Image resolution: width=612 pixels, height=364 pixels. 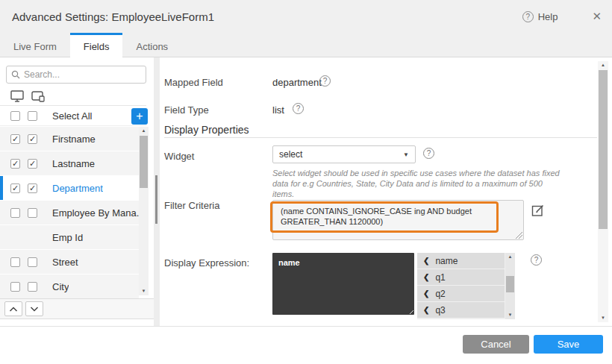 What do you see at coordinates (306, 345) in the screenshot?
I see `dialog-footer: Cancel Save` at bounding box center [306, 345].